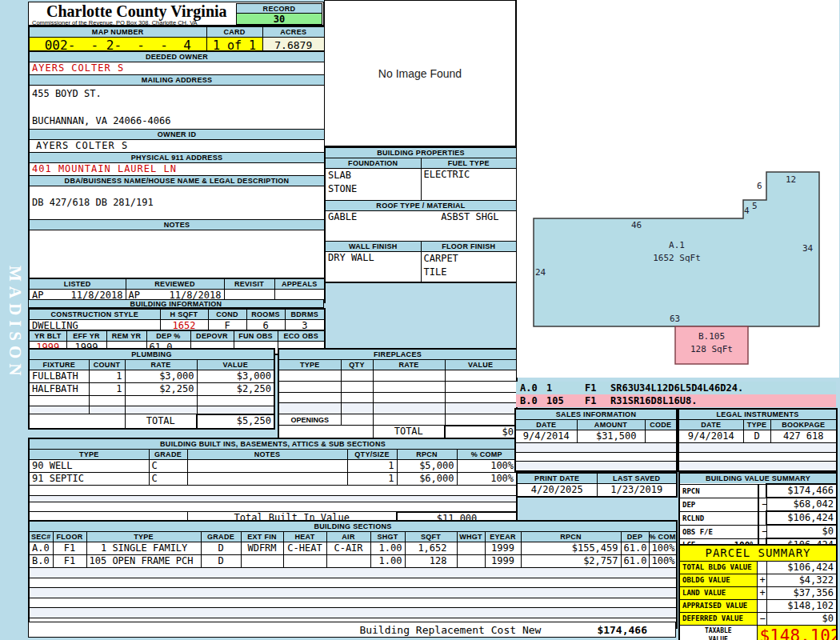 Image resolution: width=840 pixels, height=640 pixels. I want to click on taxable-value: $148,102, so click(797, 632).